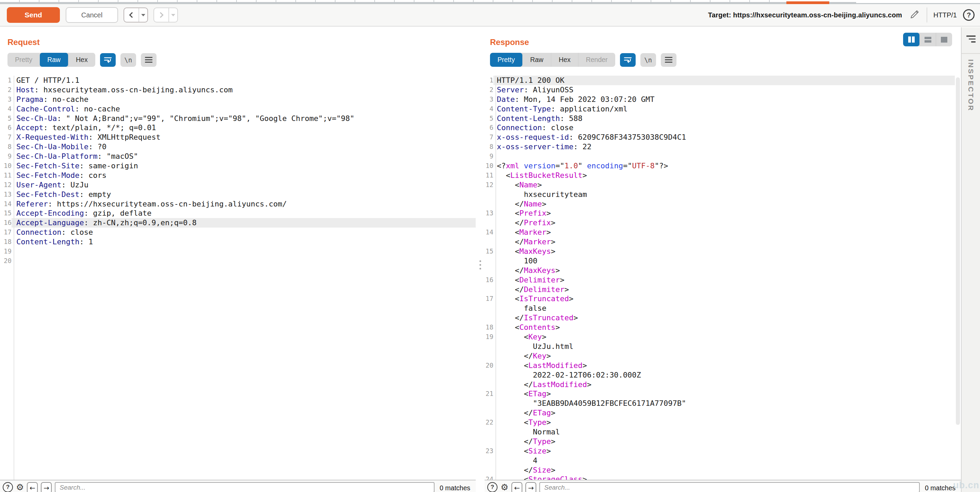 This screenshot has width=980, height=492. I want to click on code-line: 4Cache-Control: no-cache, so click(238, 109).